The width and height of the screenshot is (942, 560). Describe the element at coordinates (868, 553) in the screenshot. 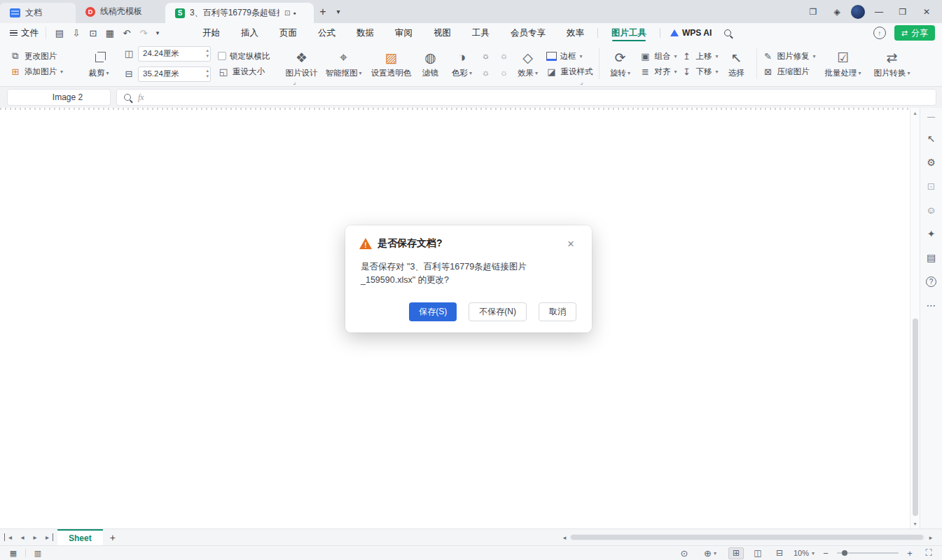

I see `zoom-slider` at that location.